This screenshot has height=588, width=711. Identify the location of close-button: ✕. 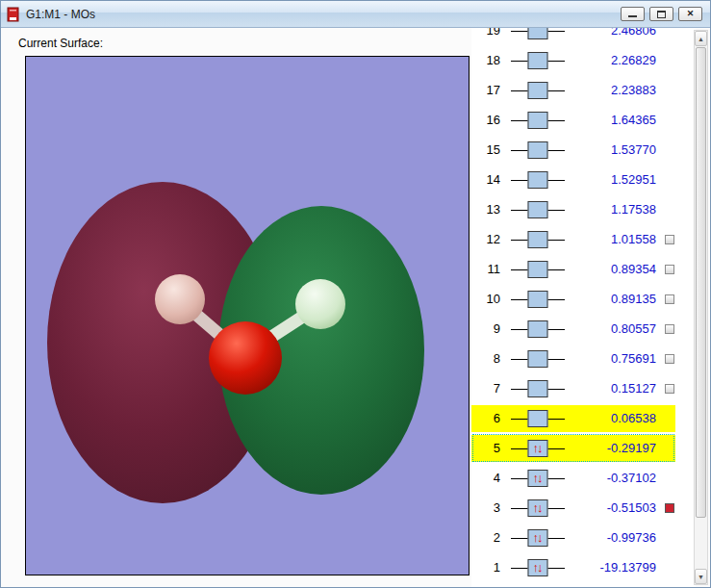
(691, 13).